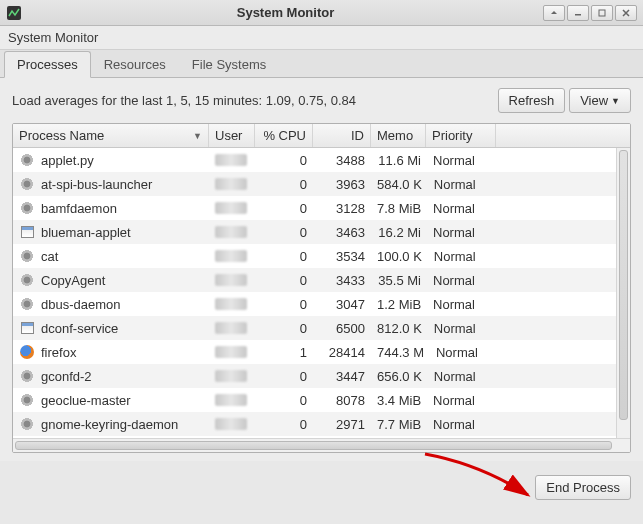 This screenshot has width=643, height=524. I want to click on memory-value: 3.4 MiB, so click(399, 400).